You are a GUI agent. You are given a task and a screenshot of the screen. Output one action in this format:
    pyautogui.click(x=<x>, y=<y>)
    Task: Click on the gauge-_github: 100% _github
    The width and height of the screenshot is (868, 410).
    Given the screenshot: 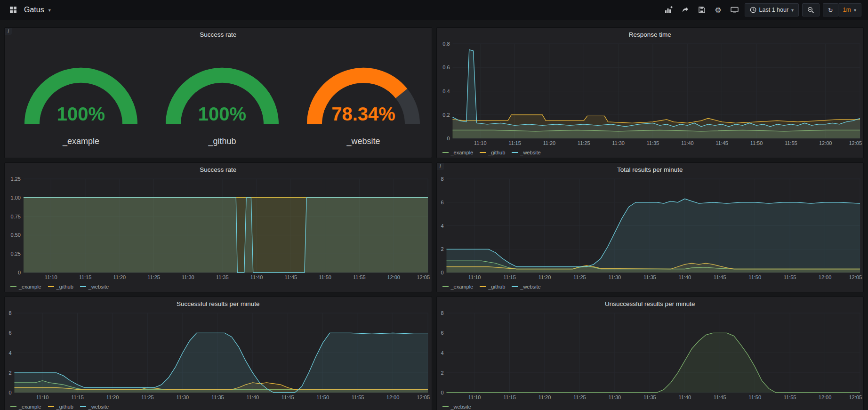 What is the action you would take?
    pyautogui.click(x=222, y=99)
    